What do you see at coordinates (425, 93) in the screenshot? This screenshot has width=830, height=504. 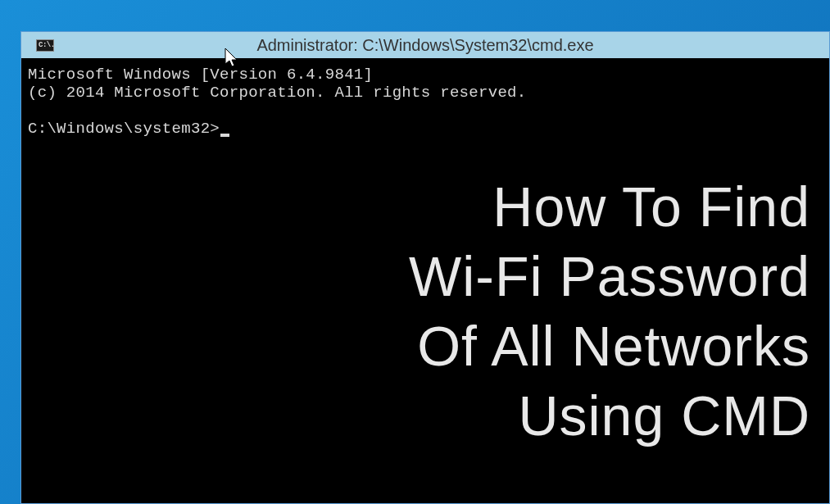 I see `terminal-copyright-line: (c) 2014 Microsoft Corporation. All righ…` at bounding box center [425, 93].